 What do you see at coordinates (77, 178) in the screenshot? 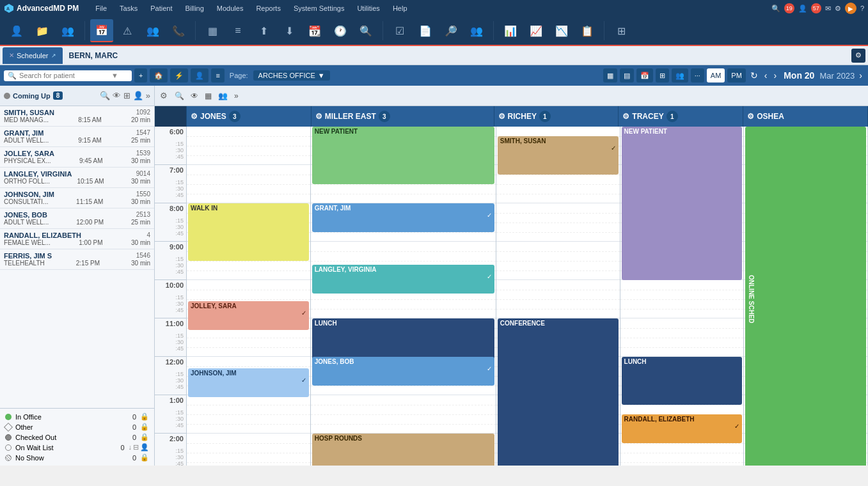
I see `list-item: LANGLEY, VIRGINIA9014 ORTHO FOLL...10:15…` at bounding box center [77, 178].